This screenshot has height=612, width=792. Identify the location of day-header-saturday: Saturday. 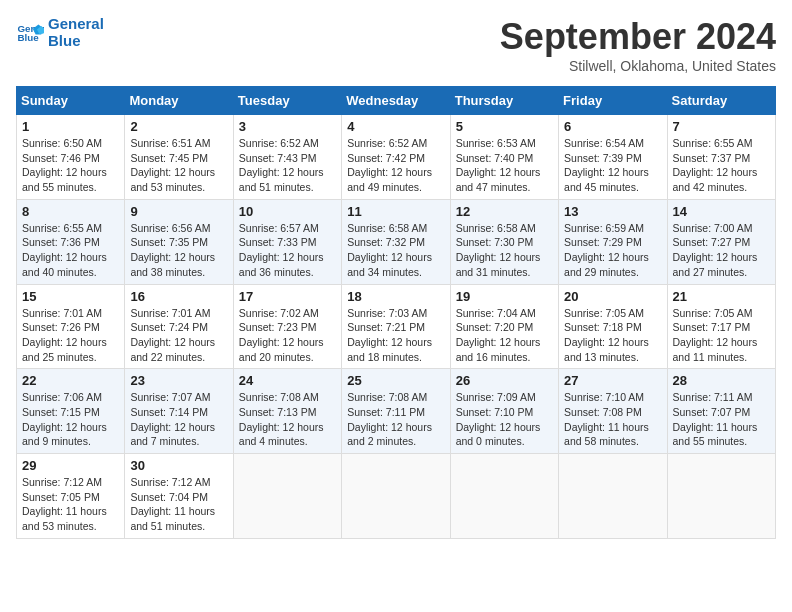
(721, 101).